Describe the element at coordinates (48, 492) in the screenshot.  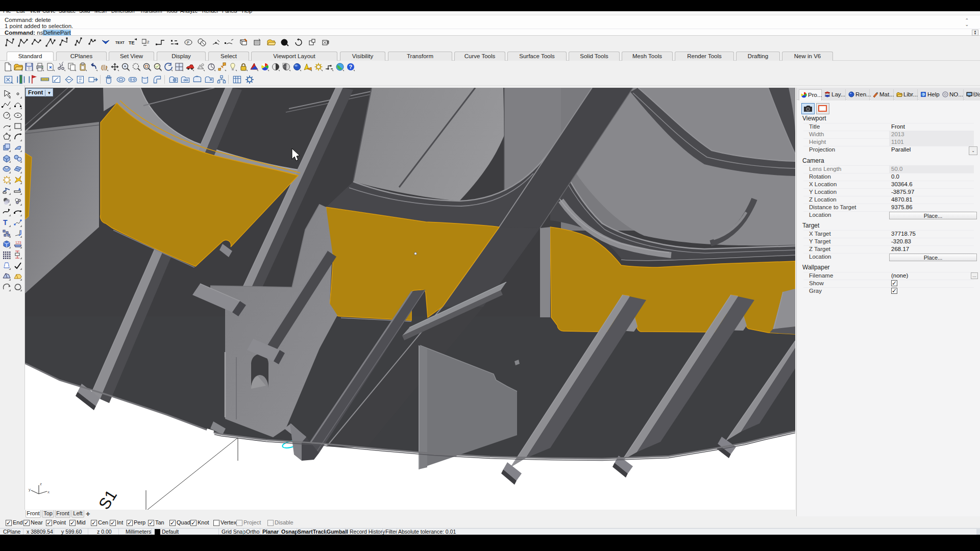
I see `svg-text: x` at that location.